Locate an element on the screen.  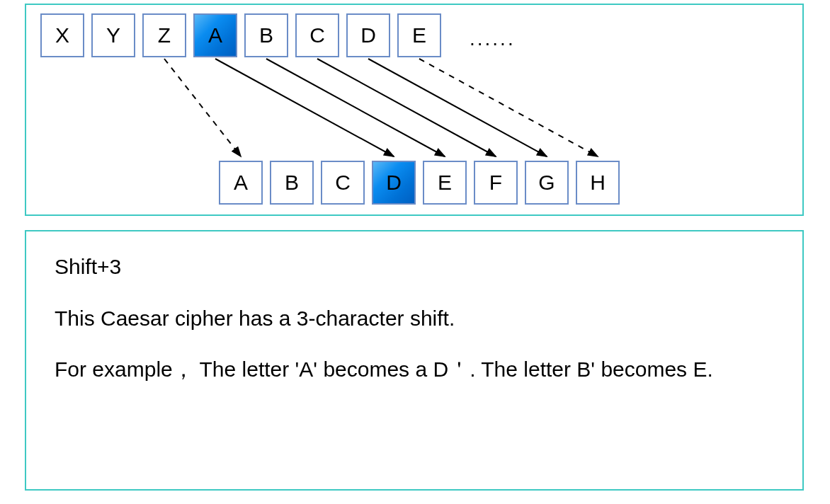
plaintext-cell-7: E is located at coordinates (419, 35).